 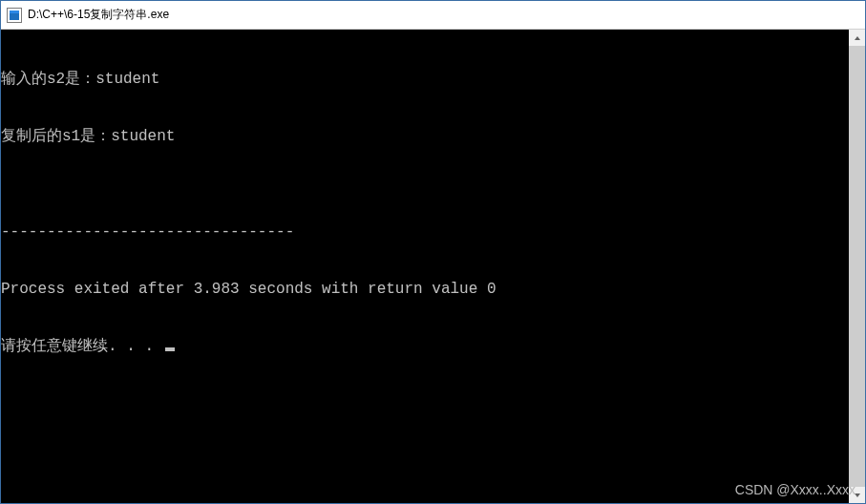 I want to click on output-line: 输入的s2是：student, so click(x=433, y=79).